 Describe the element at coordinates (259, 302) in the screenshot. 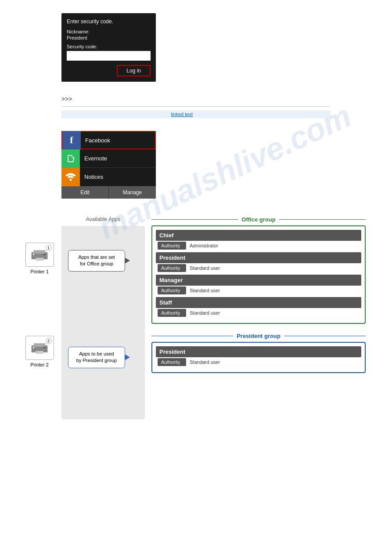

I see `staff-name: Staff` at that location.